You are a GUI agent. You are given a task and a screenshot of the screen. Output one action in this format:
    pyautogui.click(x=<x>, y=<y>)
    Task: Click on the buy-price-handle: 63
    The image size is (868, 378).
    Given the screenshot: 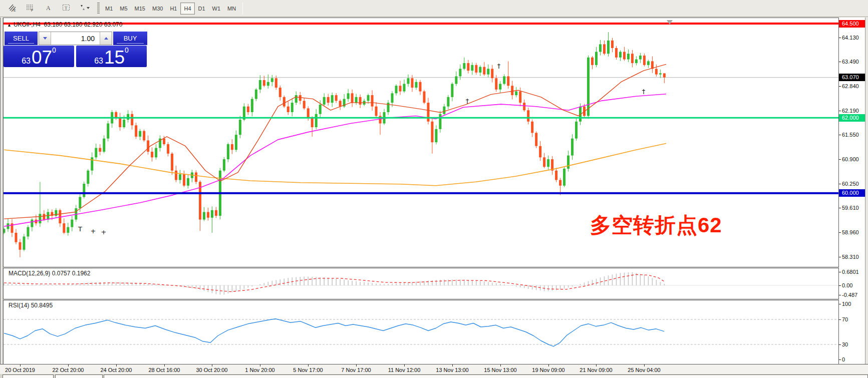 What is the action you would take?
    pyautogui.click(x=99, y=61)
    